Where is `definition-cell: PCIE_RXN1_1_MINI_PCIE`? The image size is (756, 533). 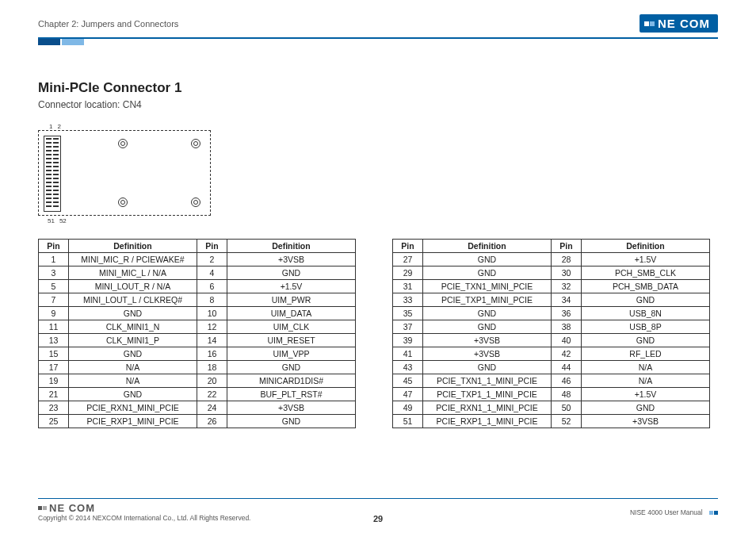 definition-cell: PCIE_RXN1_1_MINI_PCIE is located at coordinates (487, 408).